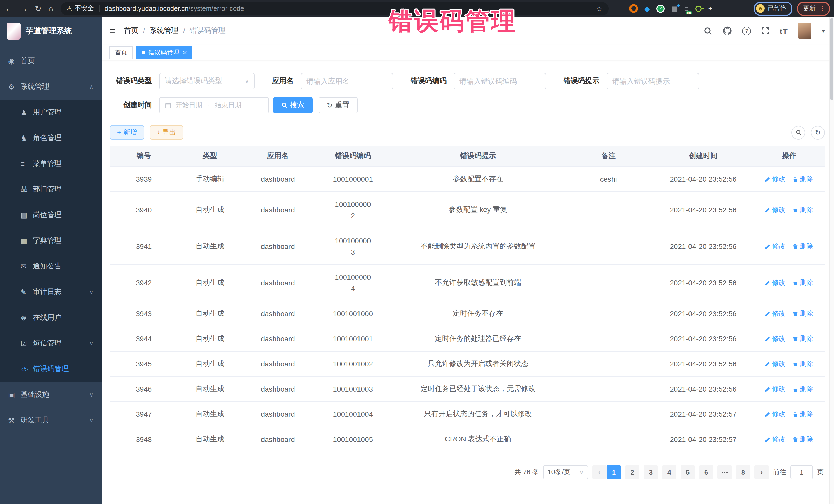  I want to click on browser-update-chip: 更新 ⋮, so click(814, 8).